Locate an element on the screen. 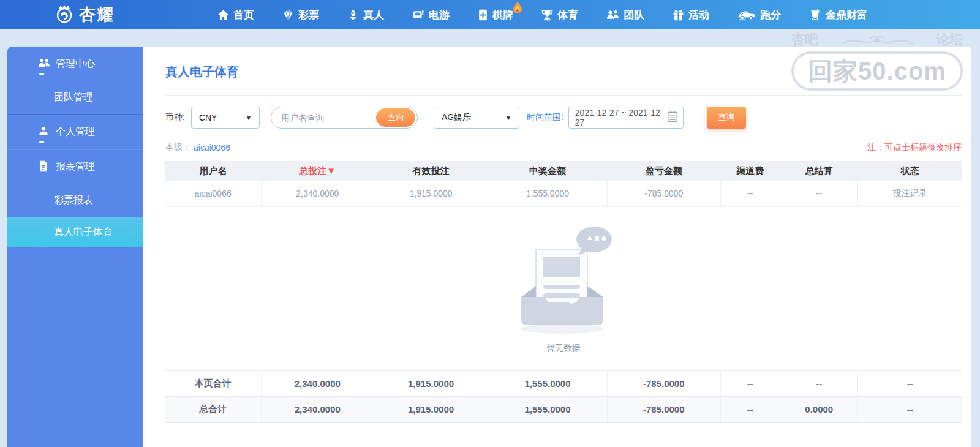 The image size is (980, 447). chevron-down-icon: ▼ is located at coordinates (508, 118).